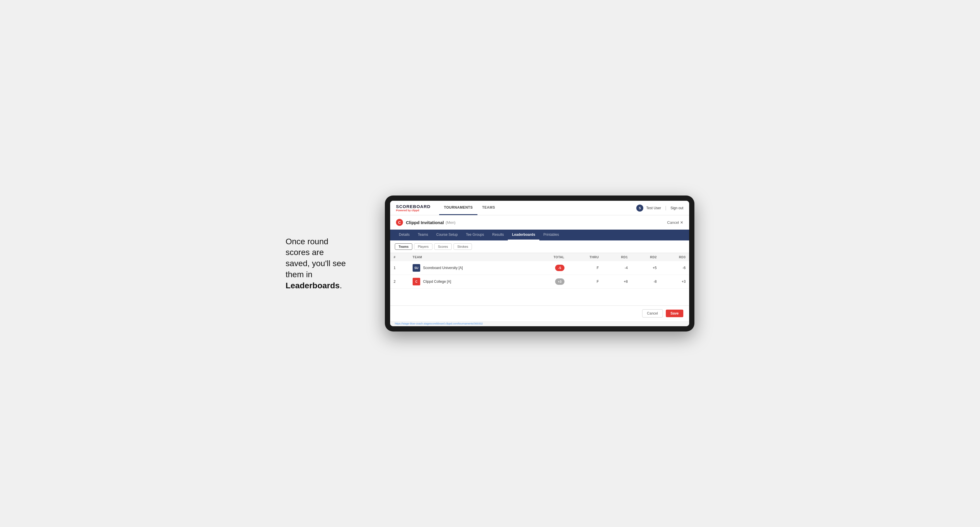  What do you see at coordinates (469, 282) in the screenshot?
I see `team-name-2: C Clippd College [A]` at bounding box center [469, 282].